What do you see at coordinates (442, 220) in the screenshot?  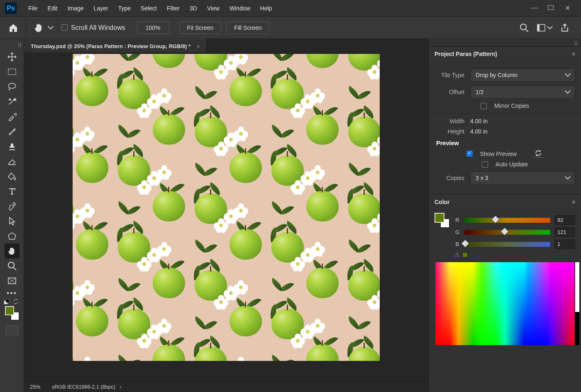 I see `color-swatch` at bounding box center [442, 220].